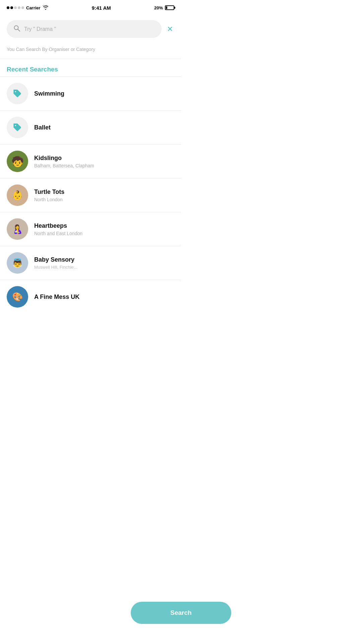  I want to click on item-title: Heartbeeps, so click(58, 226).